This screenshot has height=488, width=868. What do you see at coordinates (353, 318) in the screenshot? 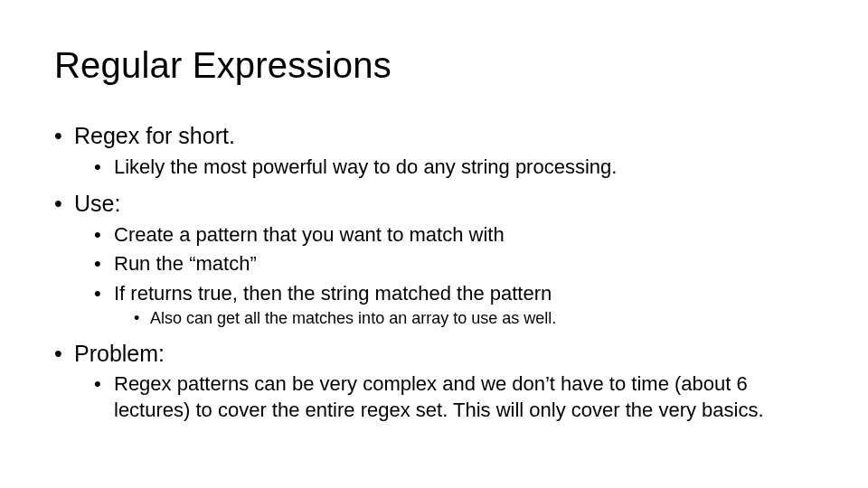
I see `bullet-text: Also can get all the matches into an arr…` at bounding box center [353, 318].